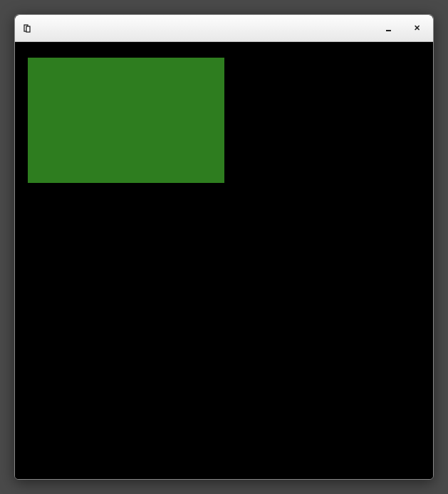 The height and width of the screenshot is (494, 448). I want to click on green-rectangle, so click(126, 120).